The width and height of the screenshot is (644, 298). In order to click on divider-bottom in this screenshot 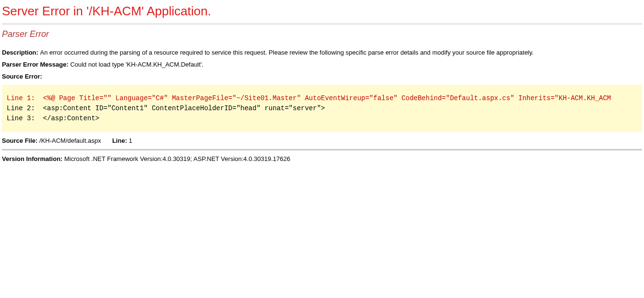, I will do `click(322, 149)`.